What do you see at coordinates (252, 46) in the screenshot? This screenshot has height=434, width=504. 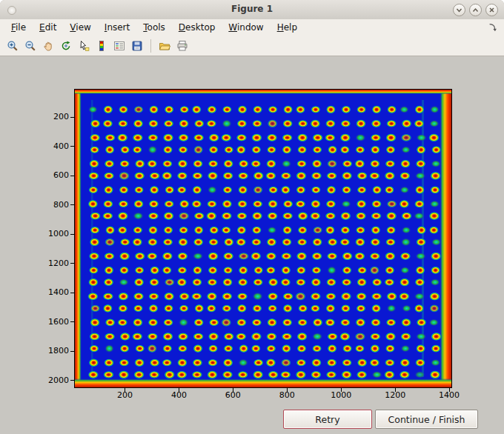 I see `figure-toolbar` at bounding box center [252, 46].